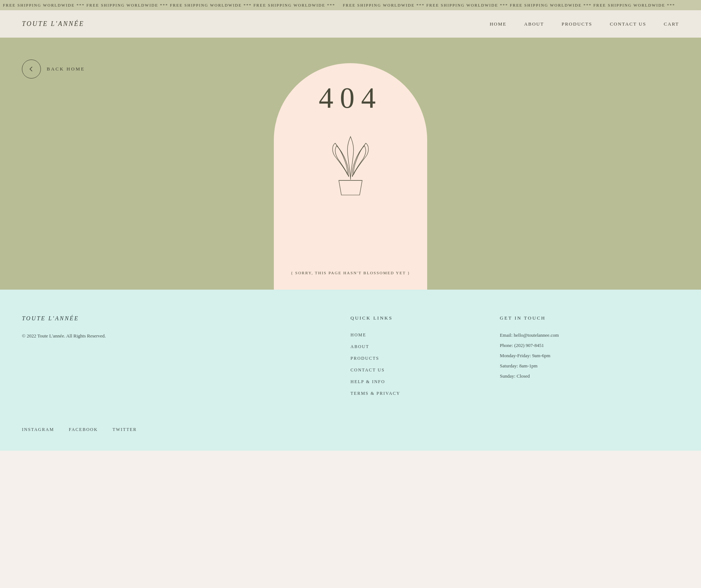 The height and width of the screenshot is (588, 701). I want to click on back-home-link: BACK HOME, so click(53, 69).